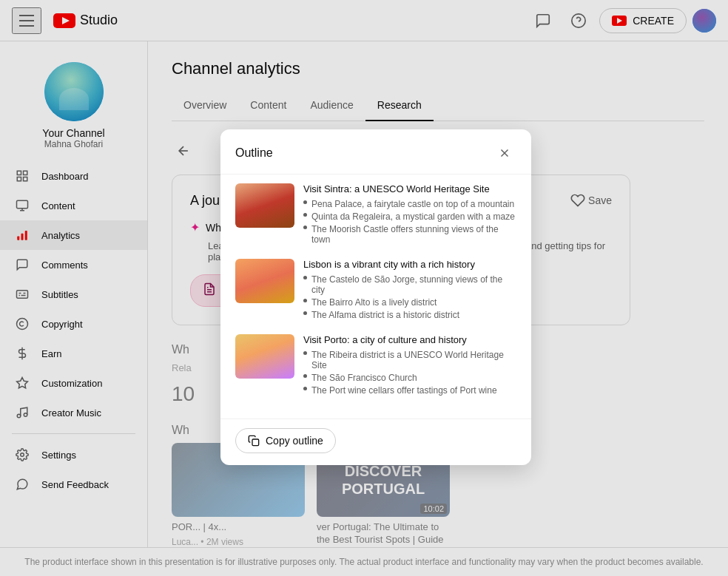  I want to click on logo: Studio, so click(86, 21).